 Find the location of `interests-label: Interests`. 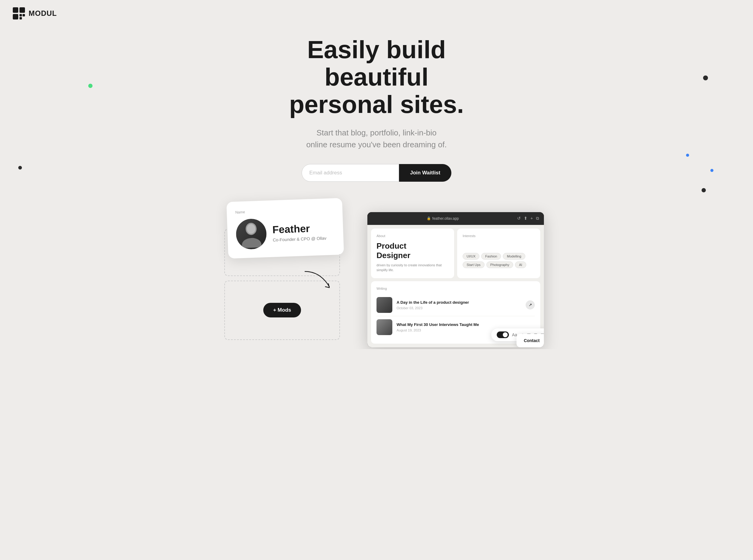

interests-label: Interests is located at coordinates (499, 236).